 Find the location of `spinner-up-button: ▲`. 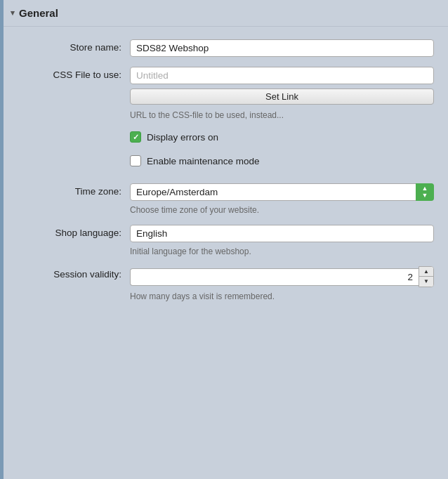

spinner-up-button: ▲ is located at coordinates (426, 272).